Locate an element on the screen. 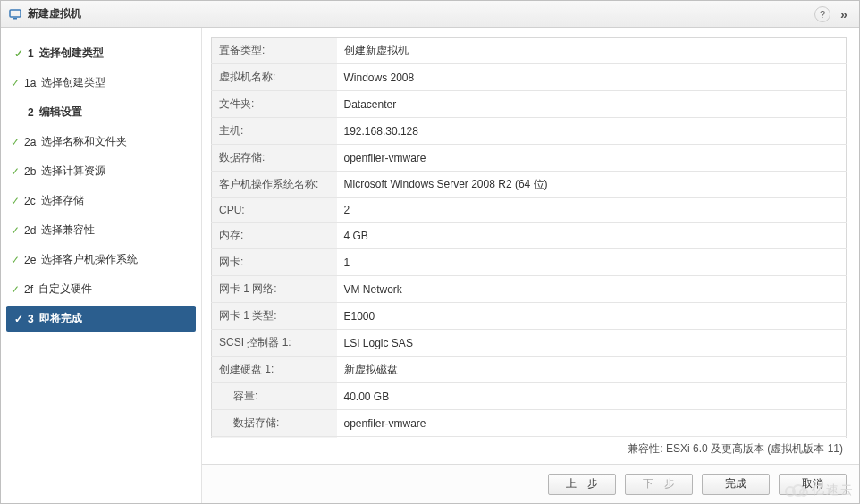 This screenshot has height=504, width=860. step-number: 2d is located at coordinates (30, 231).